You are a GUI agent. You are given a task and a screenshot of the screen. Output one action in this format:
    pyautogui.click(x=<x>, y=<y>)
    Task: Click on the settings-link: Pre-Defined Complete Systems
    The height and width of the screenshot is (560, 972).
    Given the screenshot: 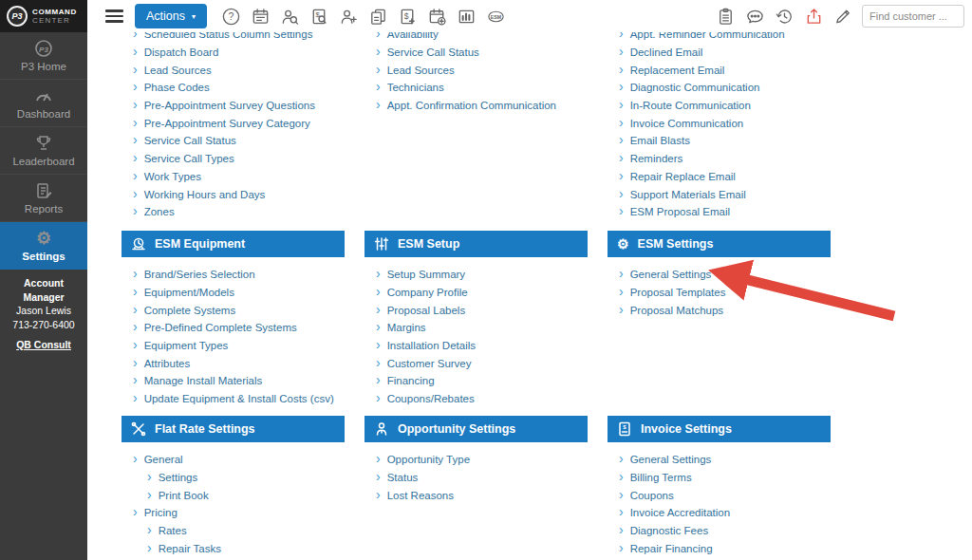 What is the action you would take?
    pyautogui.click(x=239, y=328)
    